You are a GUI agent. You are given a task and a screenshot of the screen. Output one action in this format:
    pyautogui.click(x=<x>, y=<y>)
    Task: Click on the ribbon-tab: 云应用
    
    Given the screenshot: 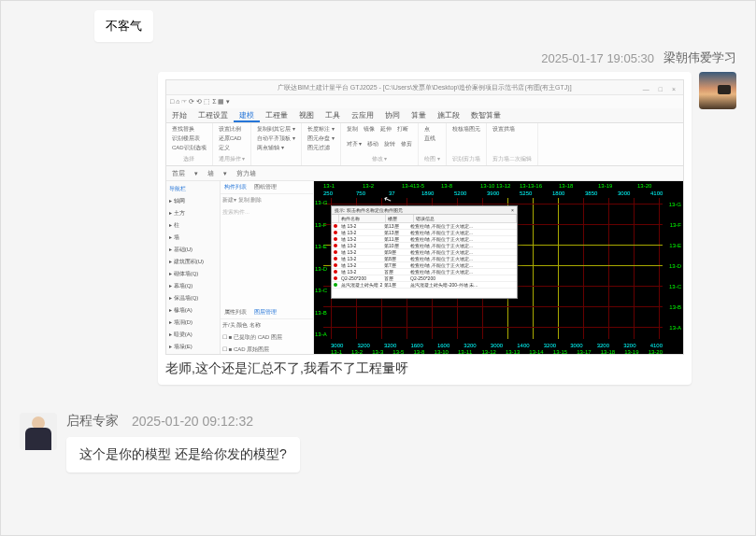 What is the action you would take?
    pyautogui.click(x=363, y=116)
    